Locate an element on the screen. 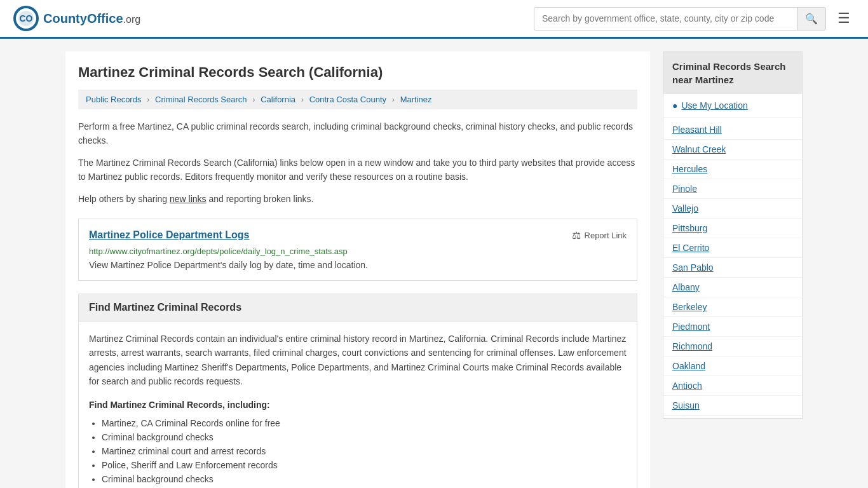  logo-icon: CO is located at coordinates (26, 18).